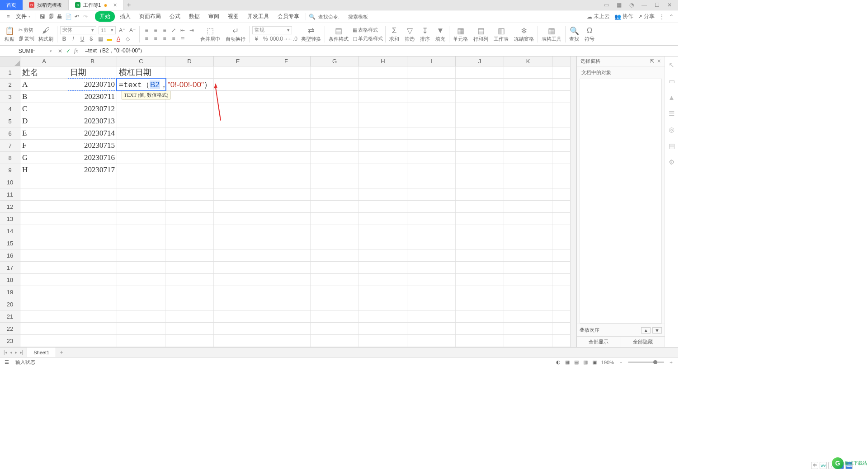 This screenshot has height=470, width=868. I want to click on side-style-icon: ▭, so click(672, 81).